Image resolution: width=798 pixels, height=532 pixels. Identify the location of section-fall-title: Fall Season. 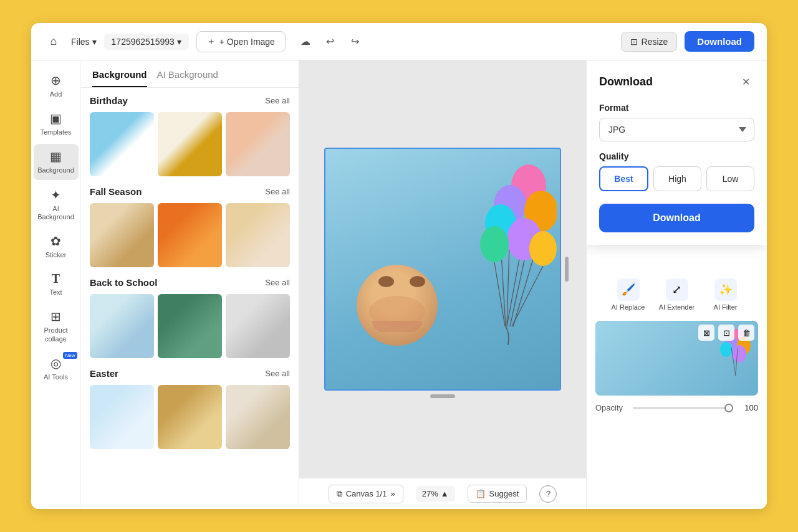
(116, 192).